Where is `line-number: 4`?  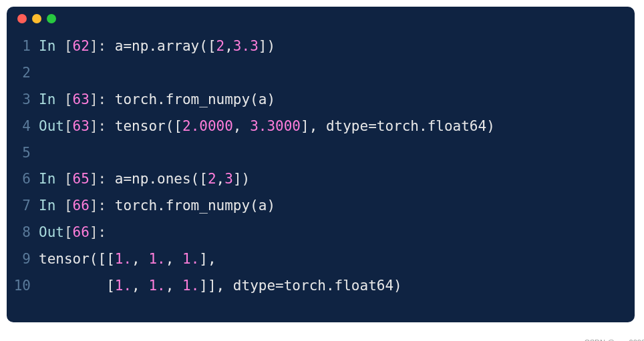 line-number: 4 is located at coordinates (23, 127).